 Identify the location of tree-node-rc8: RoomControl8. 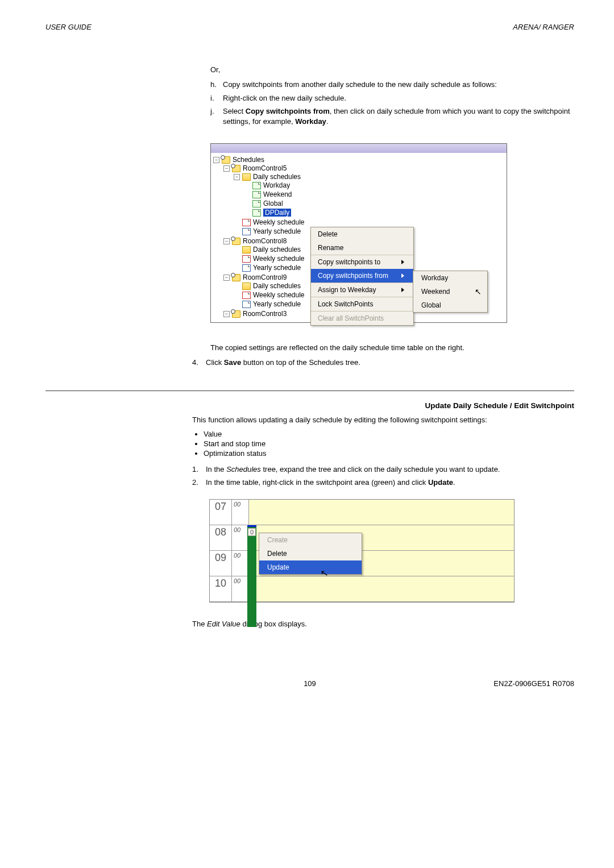
(265, 241).